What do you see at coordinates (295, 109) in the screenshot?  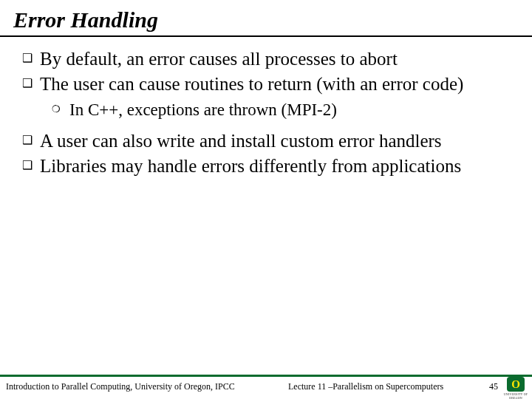 I see `sub-bullet-text: In C++, exceptions are thrown (MPI-2)` at bounding box center [295, 109].